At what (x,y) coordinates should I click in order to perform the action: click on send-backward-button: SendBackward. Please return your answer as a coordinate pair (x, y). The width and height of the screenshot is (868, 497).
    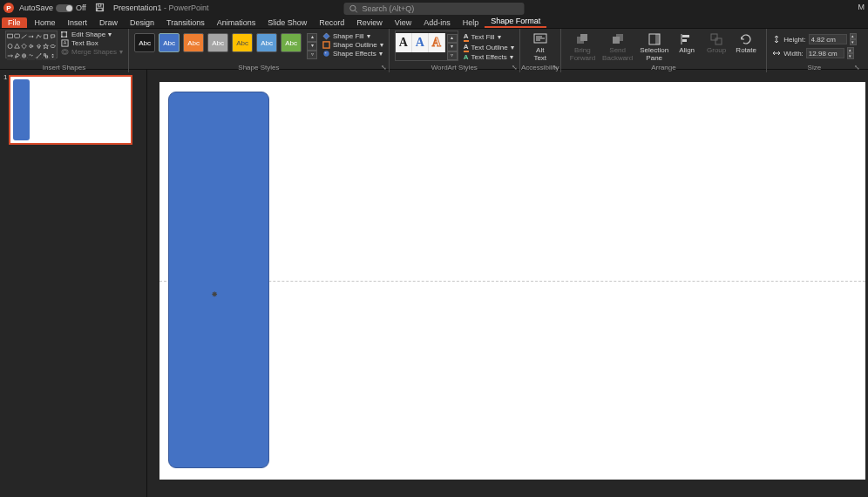
    Looking at the image, I should click on (617, 47).